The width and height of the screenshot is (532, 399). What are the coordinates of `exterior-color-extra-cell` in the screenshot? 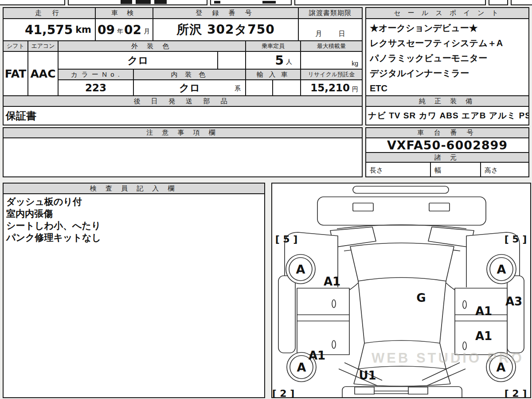 It's located at (231, 60).